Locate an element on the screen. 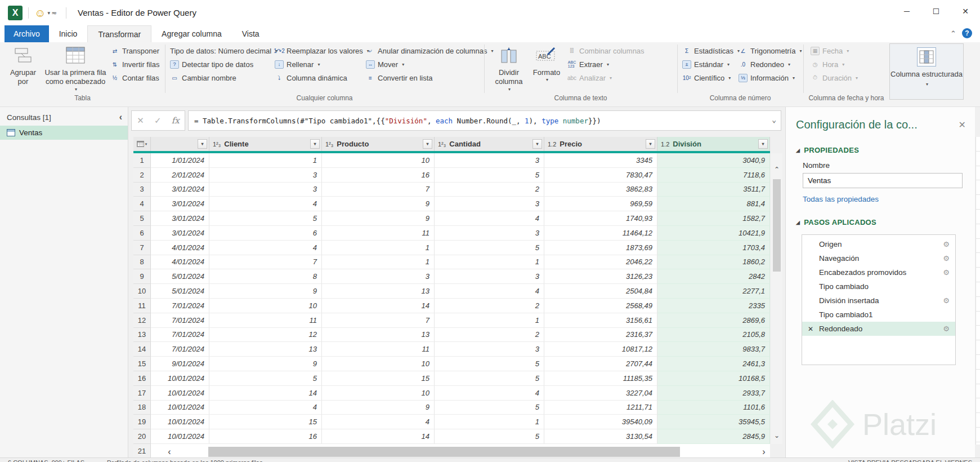 The image size is (980, 462). table-cell: 1582,7 is located at coordinates (714, 219).